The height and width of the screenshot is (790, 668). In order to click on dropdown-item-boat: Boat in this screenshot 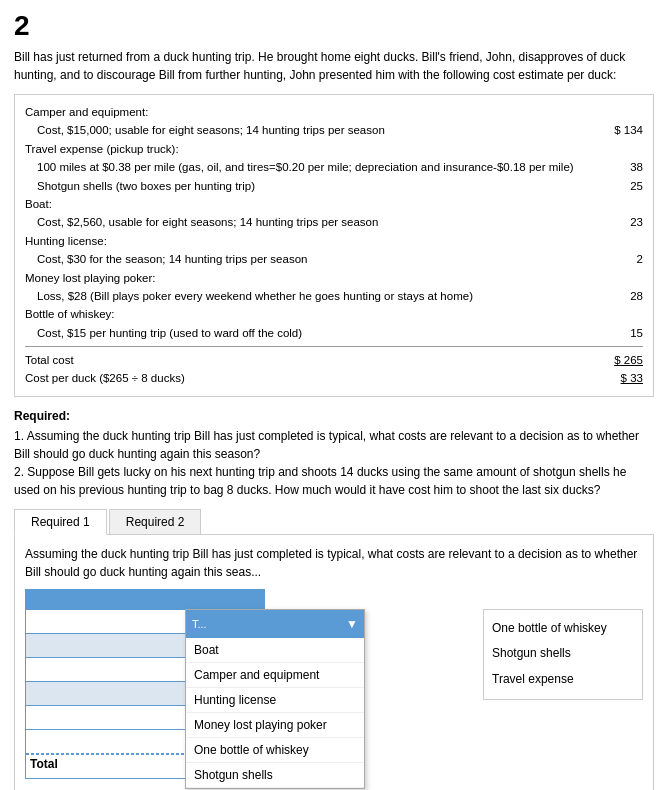, I will do `click(275, 650)`.